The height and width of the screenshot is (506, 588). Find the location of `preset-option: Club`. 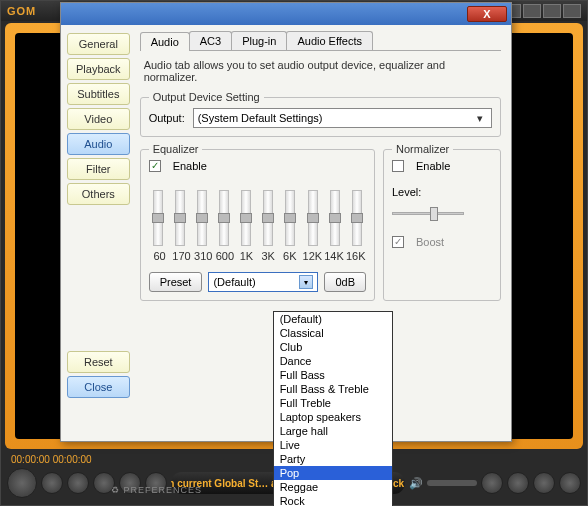

preset-option: Club is located at coordinates (333, 347).